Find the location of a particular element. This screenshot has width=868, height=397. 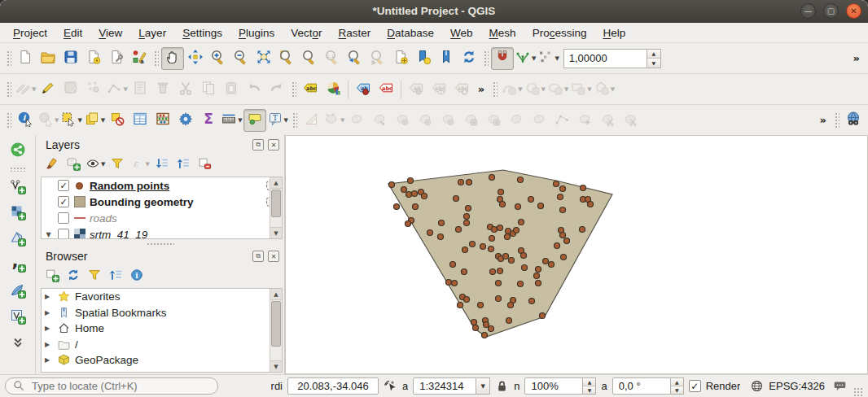

crs-status: EPSG:4326 is located at coordinates (796, 386).